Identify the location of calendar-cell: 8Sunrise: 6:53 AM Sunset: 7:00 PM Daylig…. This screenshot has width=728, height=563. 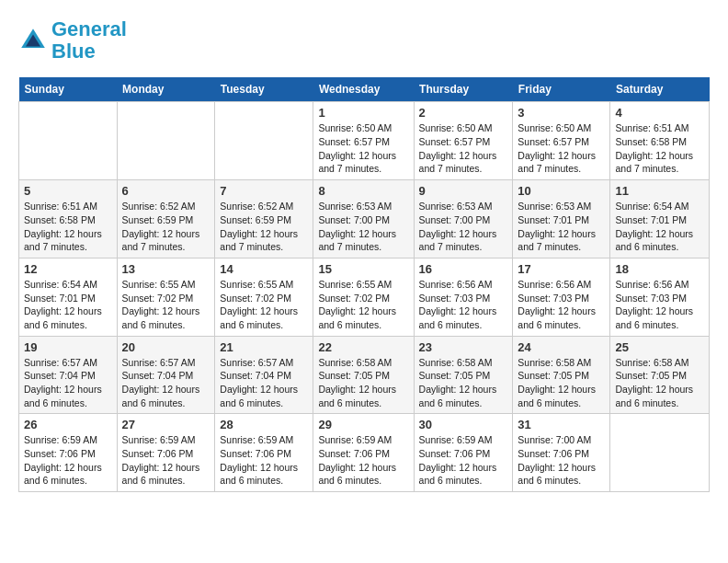
(364, 219).